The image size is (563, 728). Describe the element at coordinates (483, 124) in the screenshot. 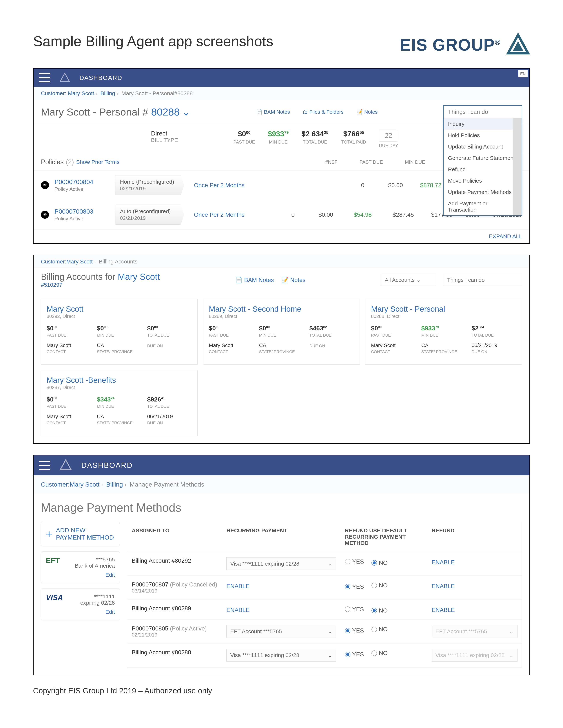

I see `tcid-item: Inquiry` at that location.